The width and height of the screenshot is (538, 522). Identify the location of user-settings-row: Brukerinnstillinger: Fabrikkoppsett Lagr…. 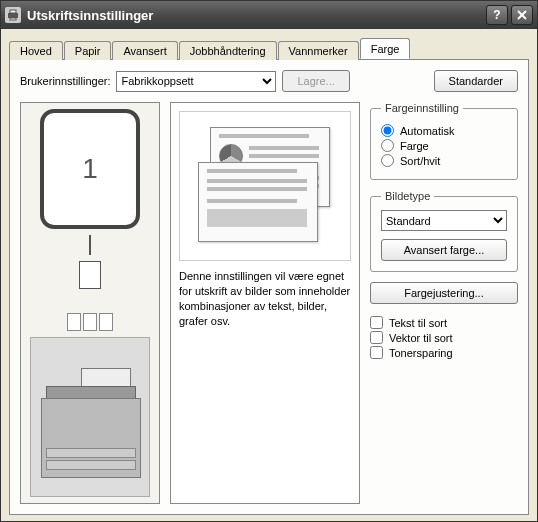
(269, 81).